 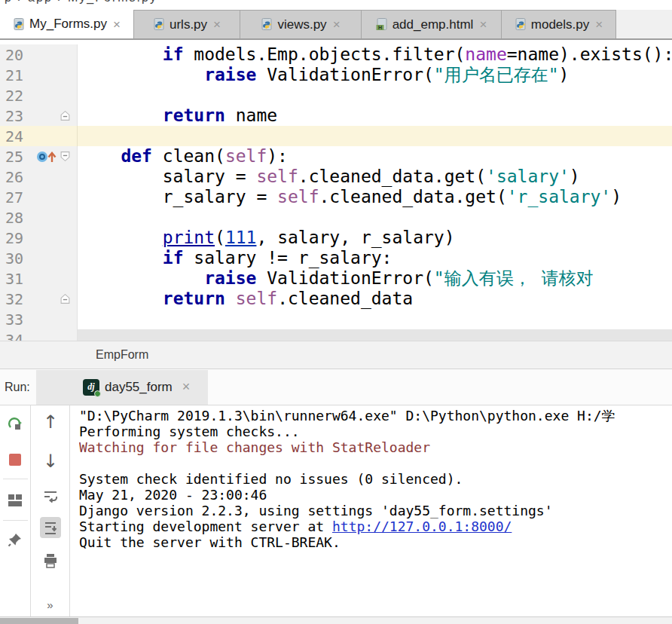 I want to click on code-line-33: 33, so click(x=336, y=320).